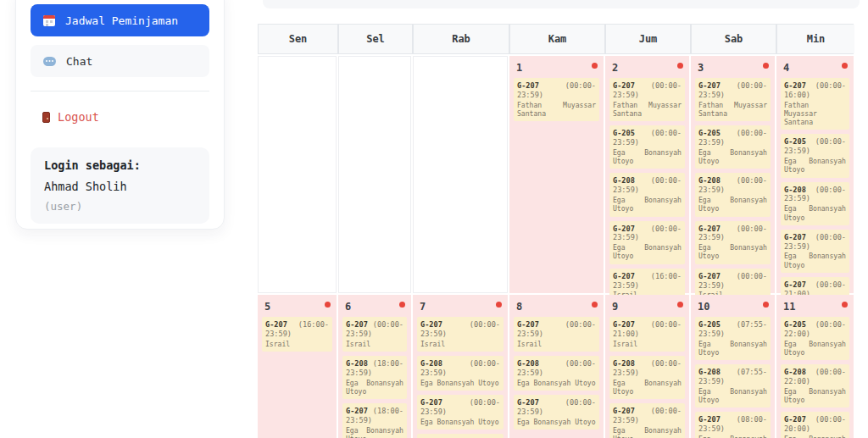 This screenshot has width=868, height=438. I want to click on event-room-time: G-207 (16:00-23:59), so click(297, 330).